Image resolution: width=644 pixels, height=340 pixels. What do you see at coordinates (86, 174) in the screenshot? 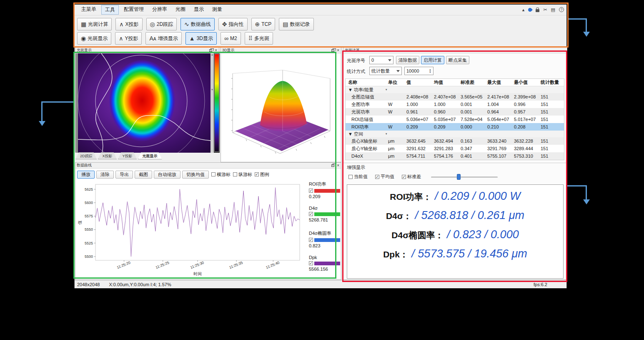
I see `play-button: 播放` at bounding box center [86, 174].